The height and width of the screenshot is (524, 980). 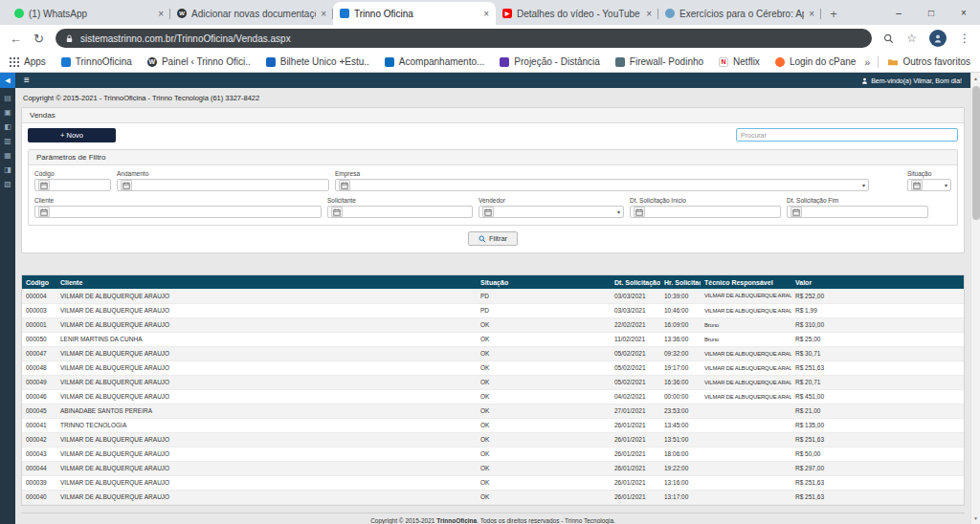 I want to click on browser-tab: Exercícios para o Cérebro: Ap ×, so click(x=740, y=13).